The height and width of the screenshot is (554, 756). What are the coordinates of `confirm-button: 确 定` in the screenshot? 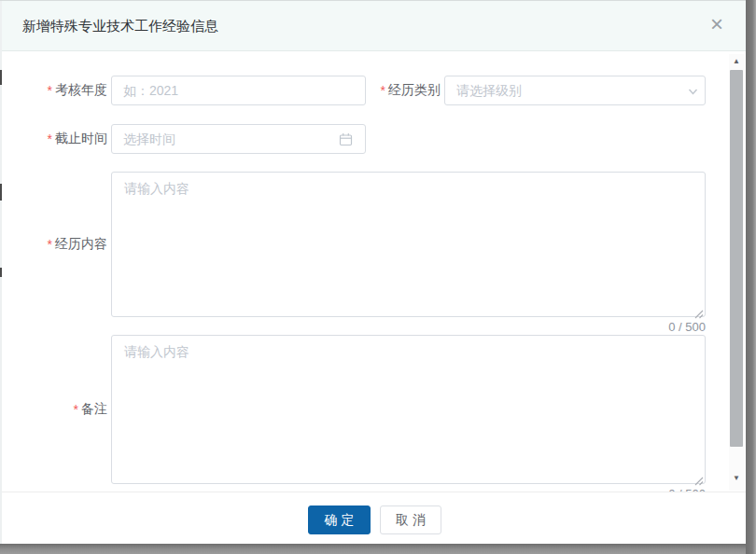 It's located at (340, 520).